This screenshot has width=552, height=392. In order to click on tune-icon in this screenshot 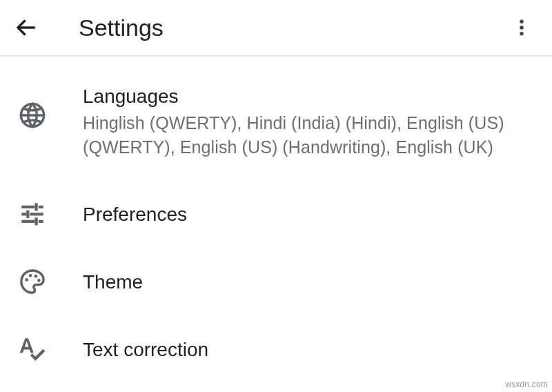, I will do `click(32, 214)`.